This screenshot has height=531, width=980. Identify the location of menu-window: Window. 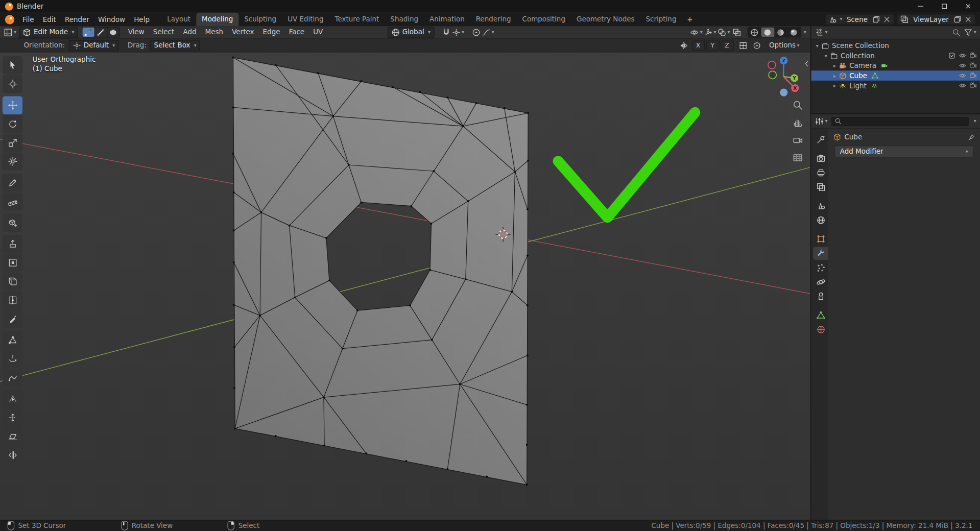
(111, 19).